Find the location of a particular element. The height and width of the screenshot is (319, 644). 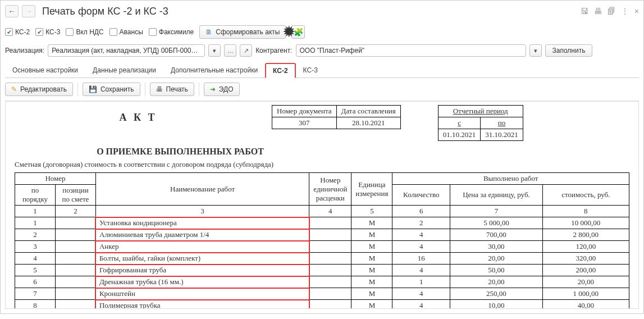

table-row: 4Болты, шайбы, гайки (комплект)M1620,003… is located at coordinates (322, 258).